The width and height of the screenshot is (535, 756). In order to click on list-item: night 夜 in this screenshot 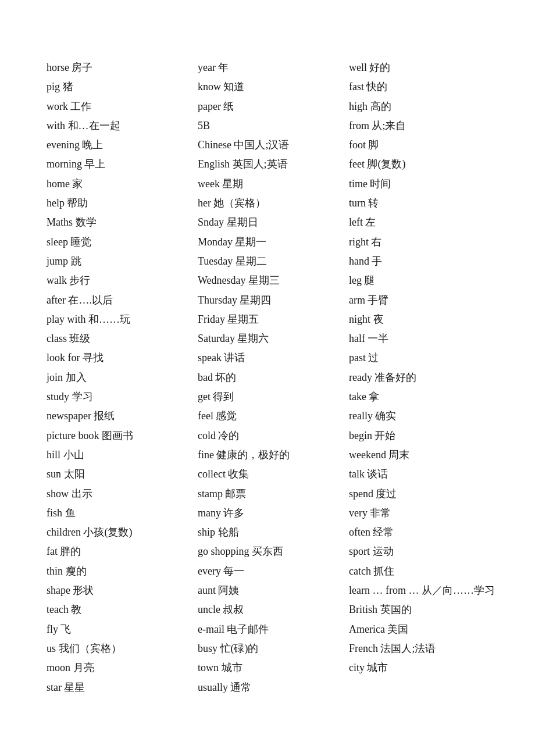, I will do `click(425, 320)`.